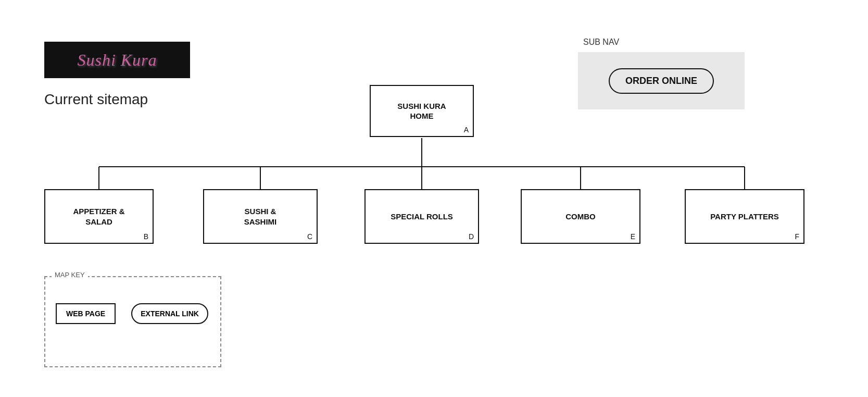 Image resolution: width=868 pixels, height=397 pixels. What do you see at coordinates (422, 217) in the screenshot?
I see `node-special-rolls: SPECIAL ROLLS D` at bounding box center [422, 217].